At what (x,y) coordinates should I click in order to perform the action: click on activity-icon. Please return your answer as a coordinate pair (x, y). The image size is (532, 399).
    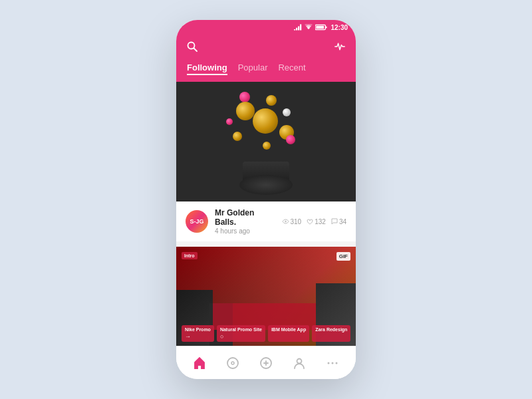
    Looking at the image, I should click on (340, 48).